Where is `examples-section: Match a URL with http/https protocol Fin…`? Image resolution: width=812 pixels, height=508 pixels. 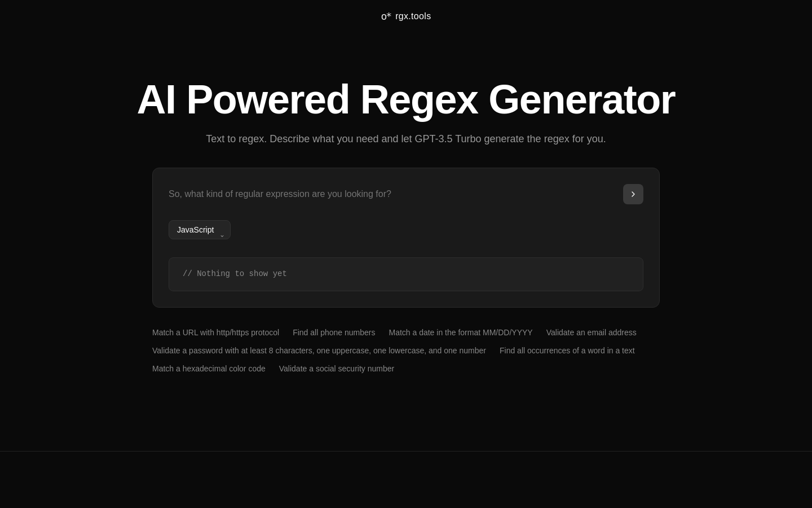 examples-section: Match a URL with http/https protocol Fin… is located at coordinates (406, 351).